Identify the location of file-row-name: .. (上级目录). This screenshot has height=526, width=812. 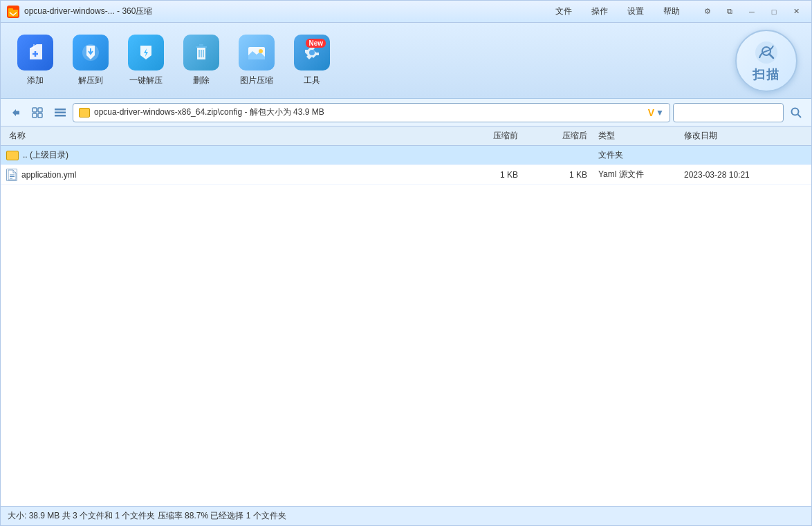
(46, 155).